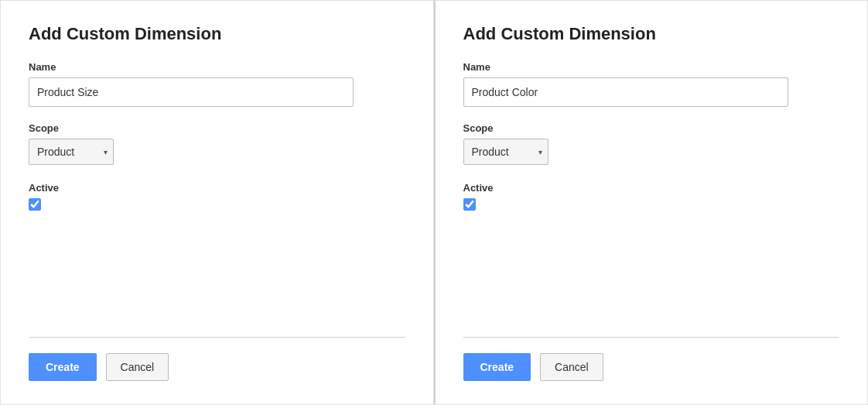 The height and width of the screenshot is (405, 868). What do you see at coordinates (651, 367) in the screenshot?
I see `panel-2-button-row: Create Cancel` at bounding box center [651, 367].